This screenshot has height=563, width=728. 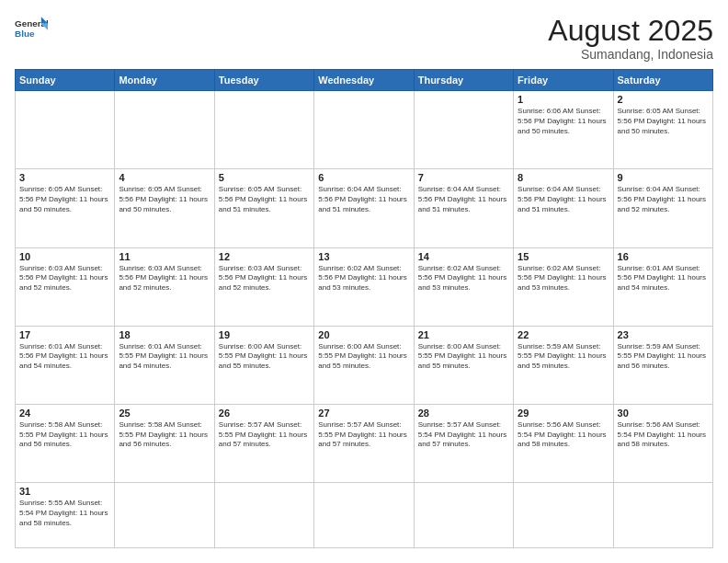 I want to click on day-info: Sunrise: 6:01 AM Sunset: 5:56 PM Dayligh…, so click(x=664, y=279).